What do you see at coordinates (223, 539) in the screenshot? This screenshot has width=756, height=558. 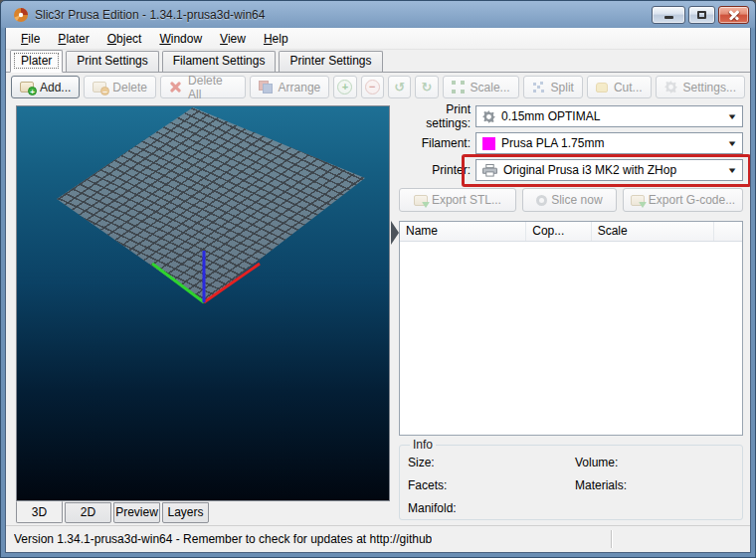 I see `status-message: Version 1.34.1-prusa3d-win64 - Remember …` at bounding box center [223, 539].